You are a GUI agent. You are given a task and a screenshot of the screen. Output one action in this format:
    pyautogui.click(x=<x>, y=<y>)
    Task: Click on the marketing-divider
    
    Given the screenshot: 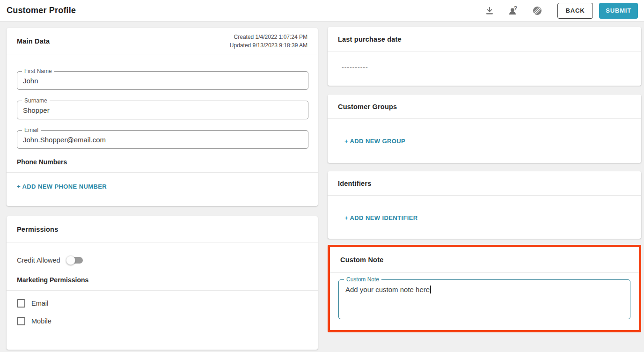 What is the action you would take?
    pyautogui.click(x=162, y=290)
    